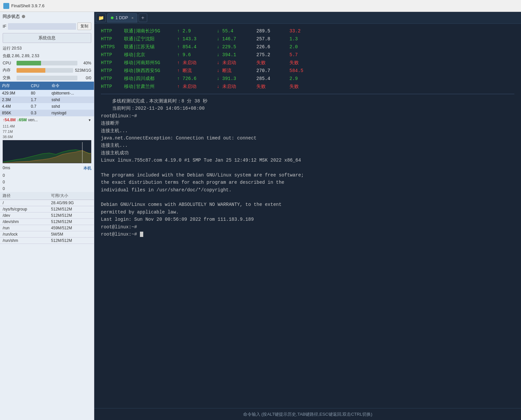  What do you see at coordinates (47, 26) in the screenshot?
I see `ip-row: IF 复制` at bounding box center [47, 26].